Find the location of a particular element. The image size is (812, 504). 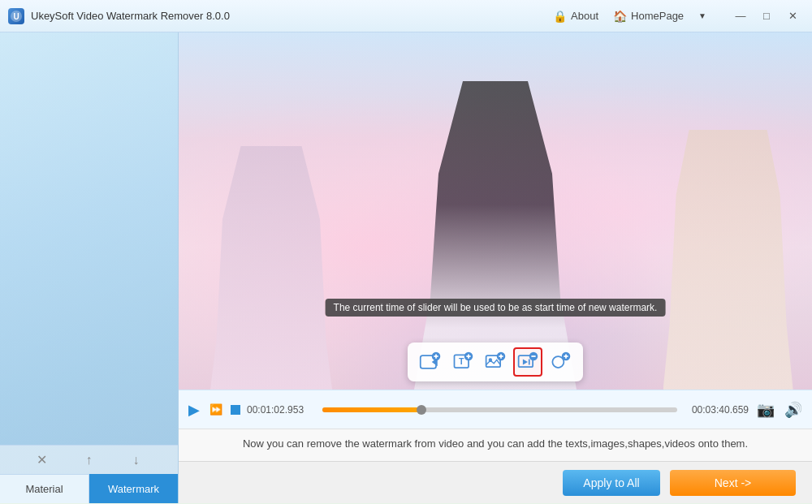

move-up-button: ↑ is located at coordinates (89, 460).